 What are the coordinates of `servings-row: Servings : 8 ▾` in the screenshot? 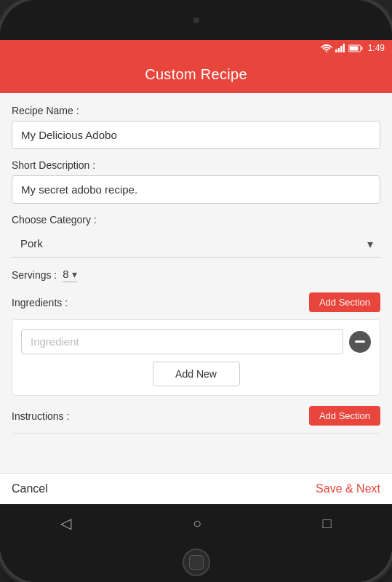 It's located at (196, 275).